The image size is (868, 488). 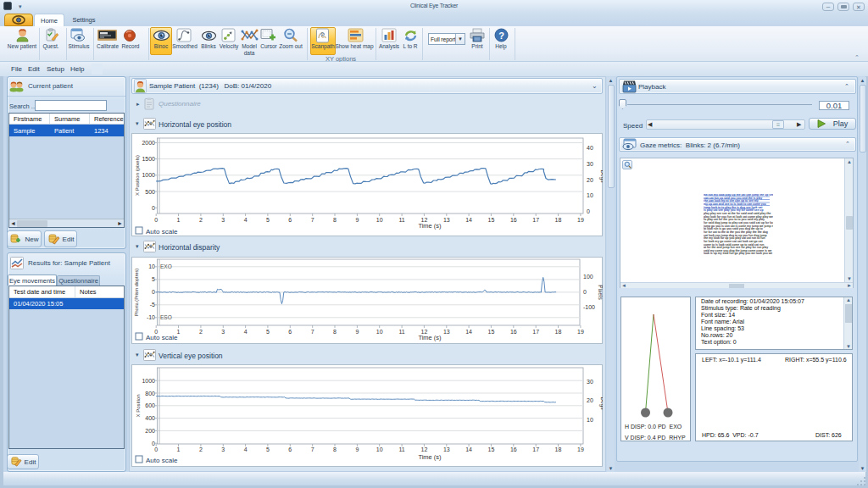 I want to click on svg-text: 2000, so click(x=148, y=142).